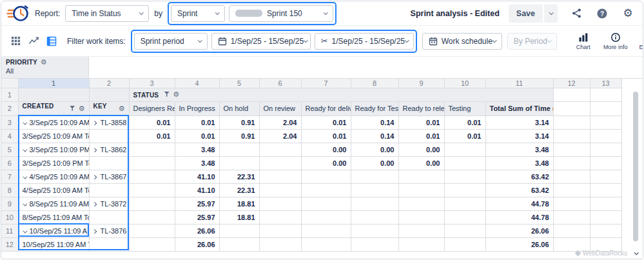 The height and width of the screenshot is (260, 644). Describe the element at coordinates (197, 217) in the screenshot. I see `value-cell: 25.97` at that location.